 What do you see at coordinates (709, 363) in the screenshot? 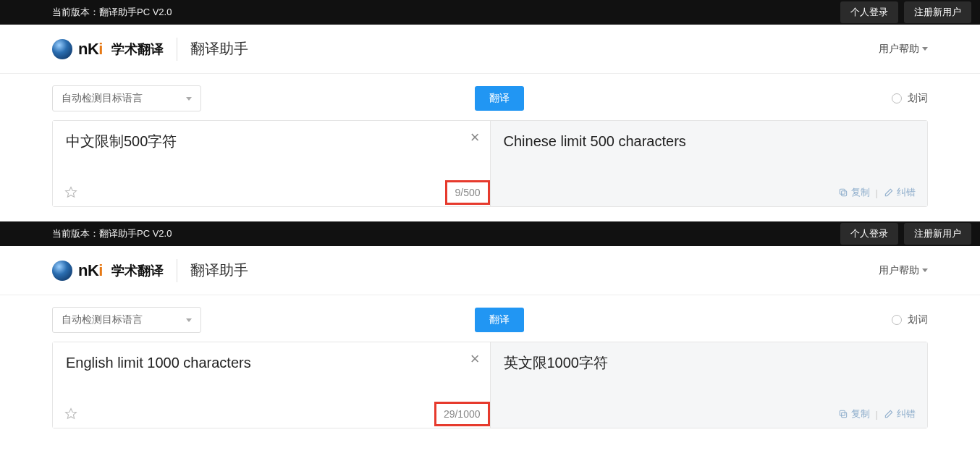
I see `result-text: 英文限1000字符` at bounding box center [709, 363].